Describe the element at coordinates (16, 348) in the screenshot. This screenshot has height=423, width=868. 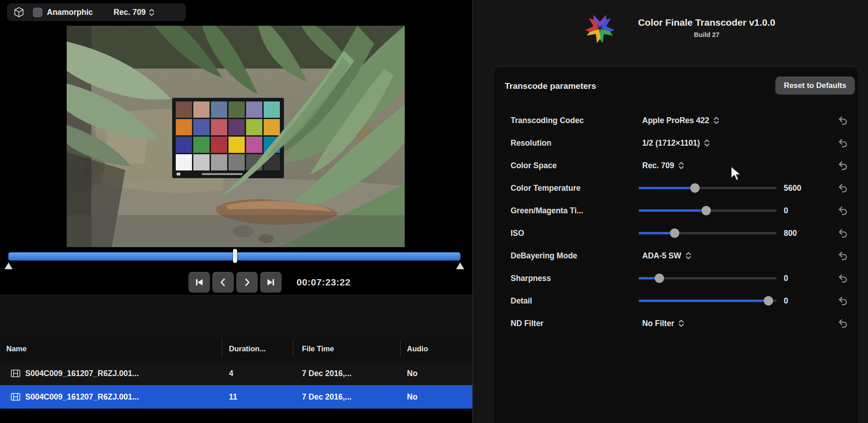
I see `column-header-name: Name` at that location.